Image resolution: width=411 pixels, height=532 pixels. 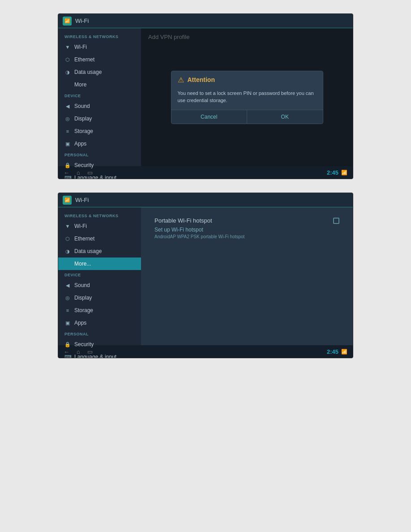 I want to click on sidebar-item-data-usage-2: ◑ Data usage, so click(x=99, y=251).